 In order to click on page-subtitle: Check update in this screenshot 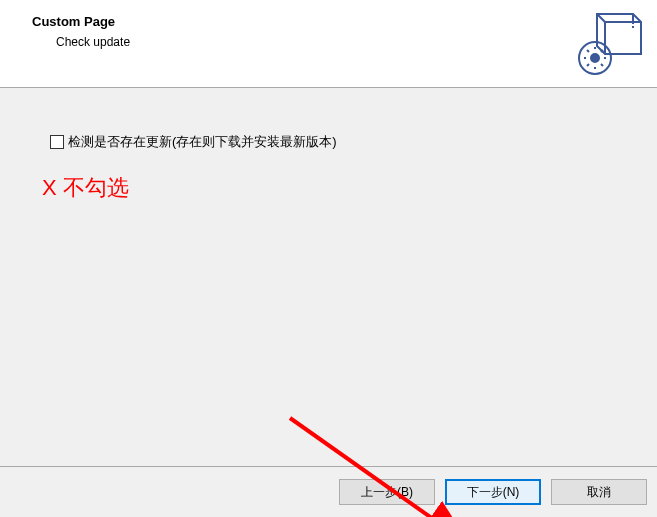, I will do `click(346, 42)`.